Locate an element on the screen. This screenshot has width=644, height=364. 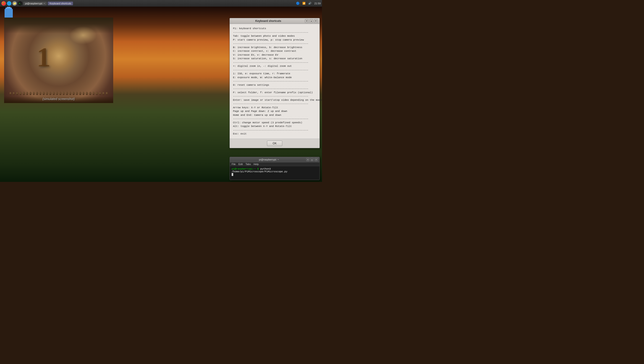
files-icon: 📁 is located at coordinates (15, 4).